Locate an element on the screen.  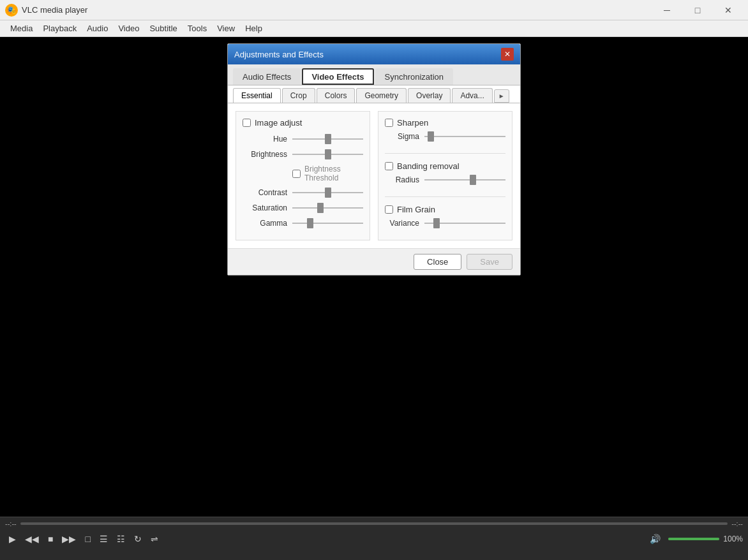
subtab-colors: Colors is located at coordinates (336, 96).